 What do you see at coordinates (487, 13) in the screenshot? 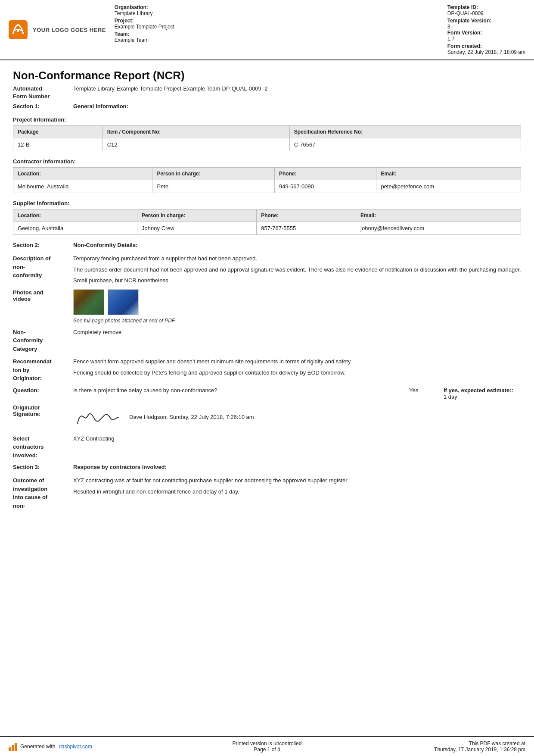
I see `template-id-value: DP-QUAL-0009` at bounding box center [487, 13].